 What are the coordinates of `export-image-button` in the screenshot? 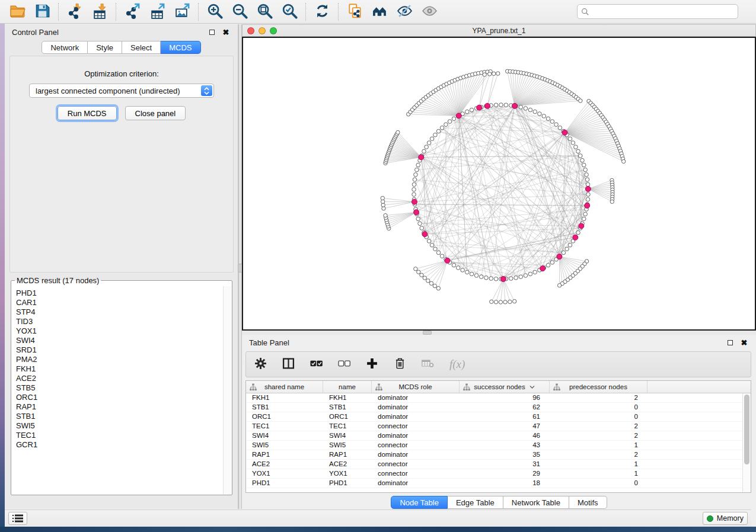 It's located at (182, 12).